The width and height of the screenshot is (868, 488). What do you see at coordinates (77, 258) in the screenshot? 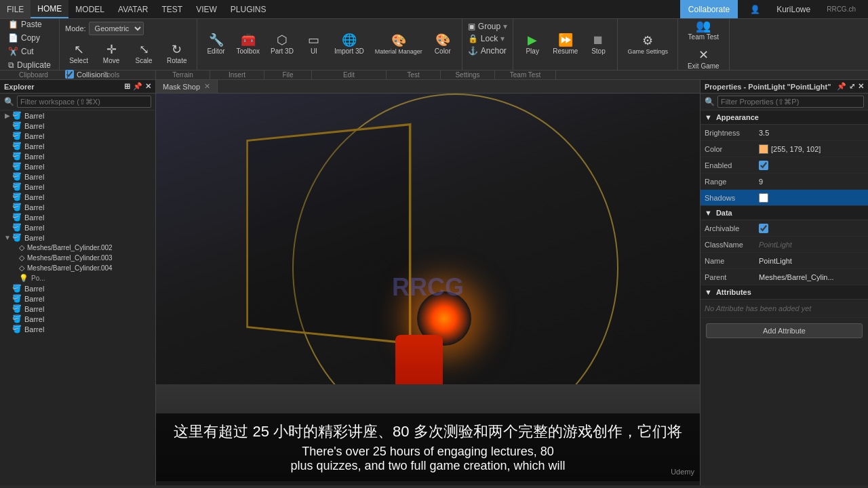
I see `list-item: ◇ Meshes/Barrel_Cylinder.003` at bounding box center [77, 258].